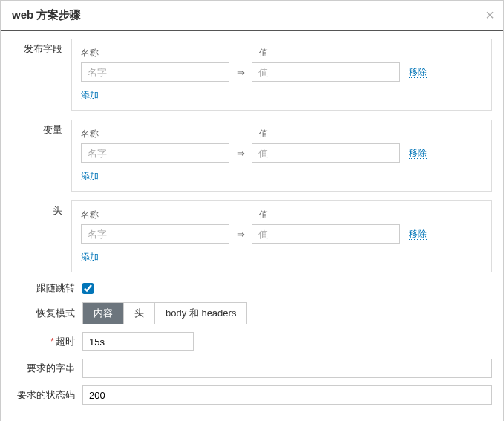 The width and height of the screenshot is (504, 421). What do you see at coordinates (140, 313) in the screenshot?
I see `retrieve-mode-headers: 头` at bounding box center [140, 313].